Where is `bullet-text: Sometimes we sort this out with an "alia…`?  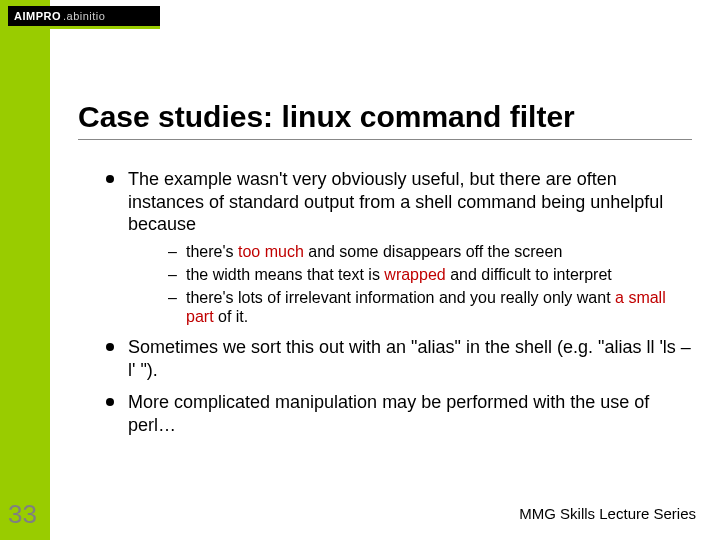 bullet-text: Sometimes we sort this out with an "alia… is located at coordinates (410, 358).